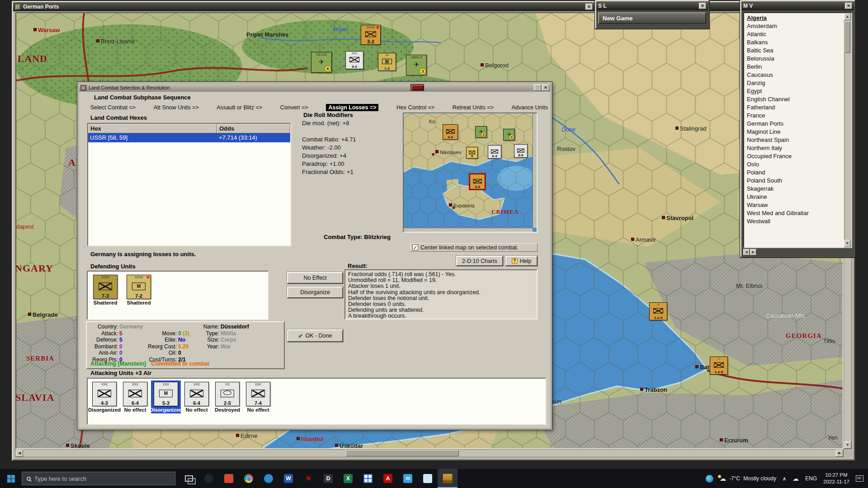  I want to click on chrome-icon, so click(249, 479).